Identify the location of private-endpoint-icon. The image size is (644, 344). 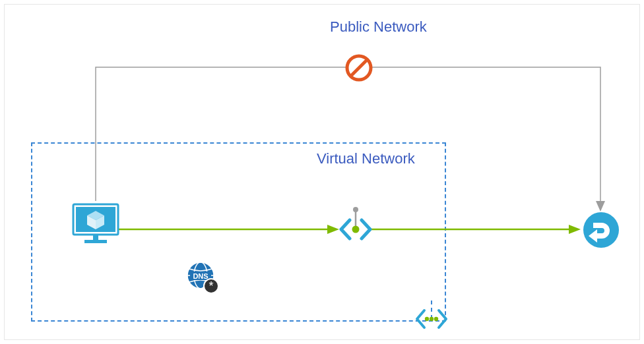
(356, 227).